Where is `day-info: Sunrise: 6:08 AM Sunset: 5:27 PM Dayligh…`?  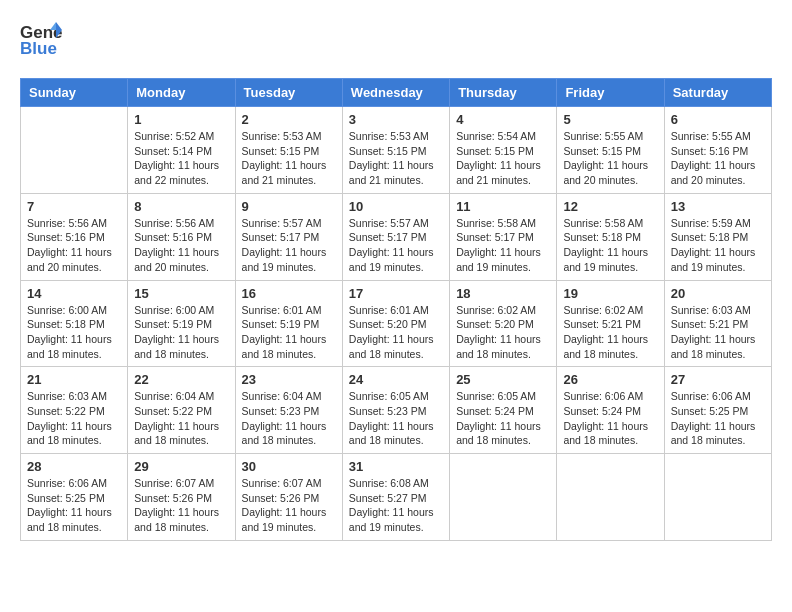 day-info: Sunrise: 6:08 AM Sunset: 5:27 PM Dayligh… is located at coordinates (396, 506).